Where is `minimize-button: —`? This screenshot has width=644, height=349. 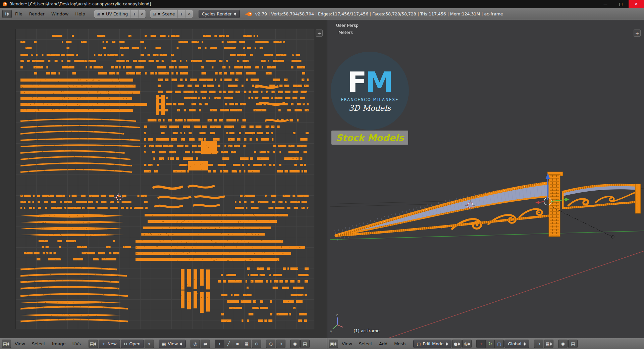
minimize-button: — is located at coordinates (605, 4).